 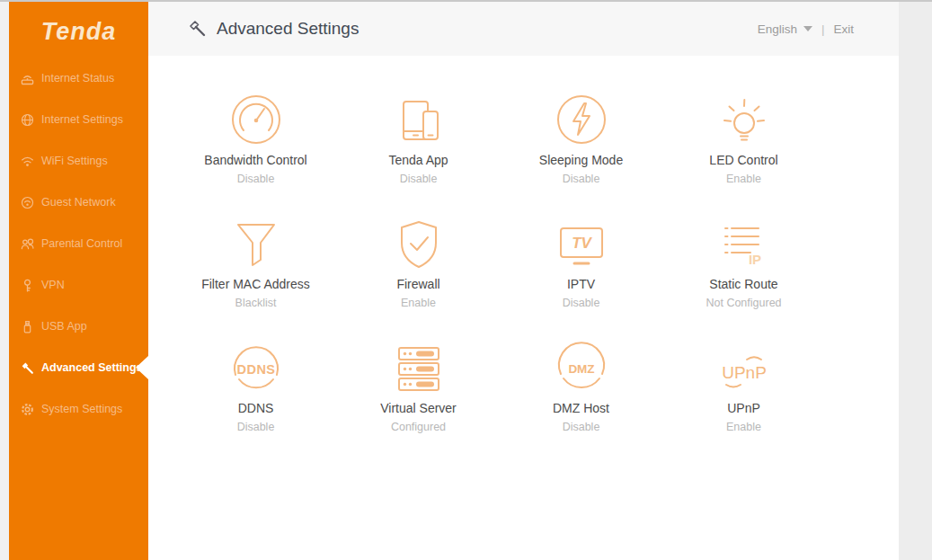 What do you see at coordinates (744, 160) in the screenshot?
I see `feature-label: LED Control` at bounding box center [744, 160].